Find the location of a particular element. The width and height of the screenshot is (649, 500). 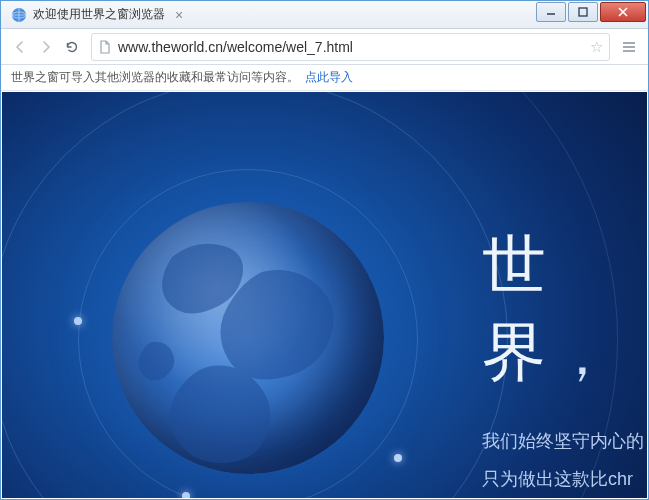

welcome-hero: 世界， 我们始终坚守内心的 只为做出这款比chr is located at coordinates (564, 359).